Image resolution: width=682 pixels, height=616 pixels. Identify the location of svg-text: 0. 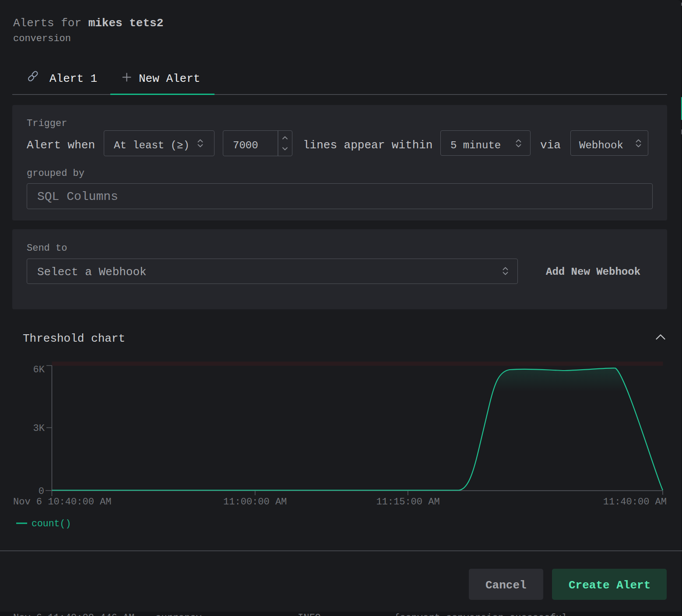
(41, 492).